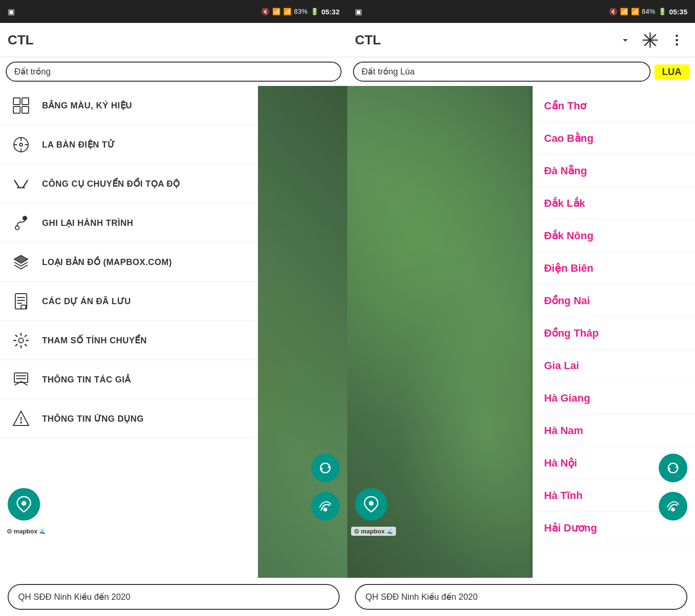 The height and width of the screenshot is (616, 695). I want to click on dropdown-item-cao-bang: Cao Bằng, so click(614, 138).